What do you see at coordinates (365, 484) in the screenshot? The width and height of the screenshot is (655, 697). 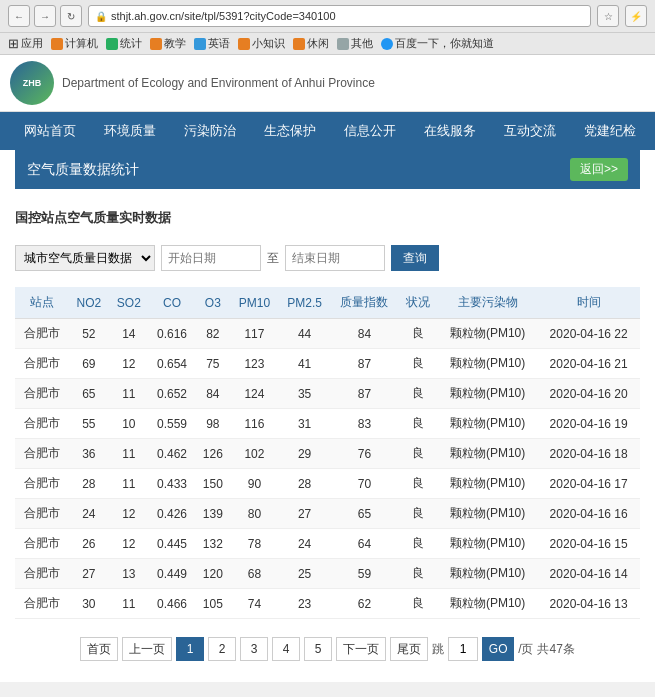 I see `table-cell: 70` at bounding box center [365, 484].